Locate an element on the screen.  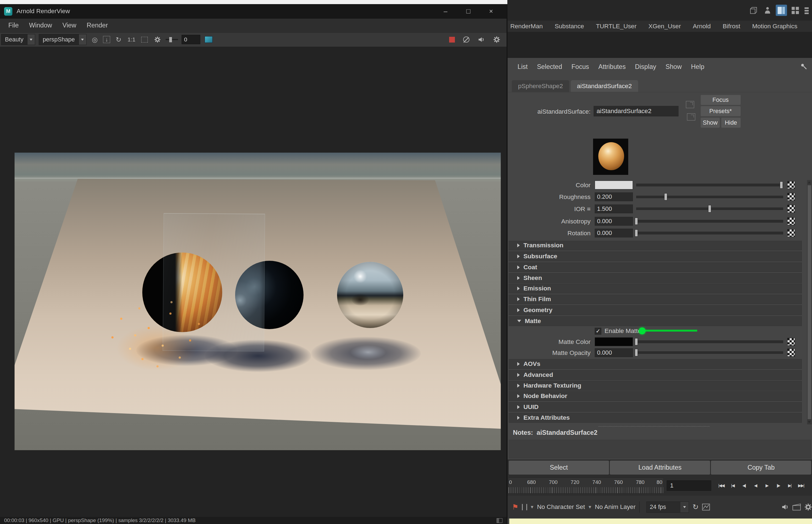
anisotropy-map-button is located at coordinates (791, 221).